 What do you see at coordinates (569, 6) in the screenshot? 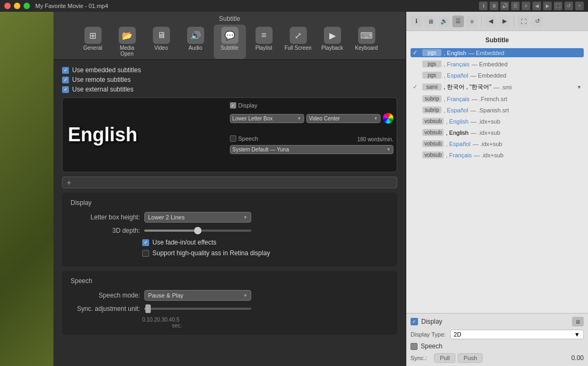
I see `refresh-icon: ↺` at bounding box center [569, 6].